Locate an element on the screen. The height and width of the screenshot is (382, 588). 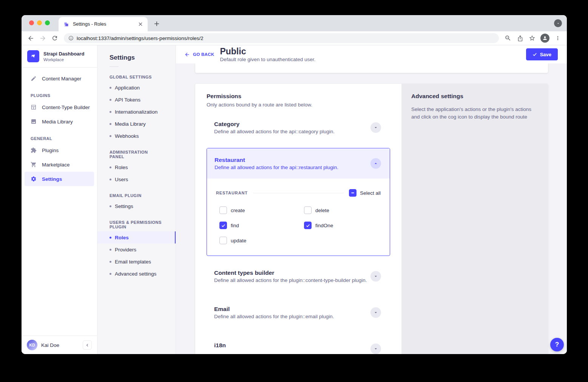
accordion-category: Category Define all allowed actions for … is located at coordinates (298, 128).